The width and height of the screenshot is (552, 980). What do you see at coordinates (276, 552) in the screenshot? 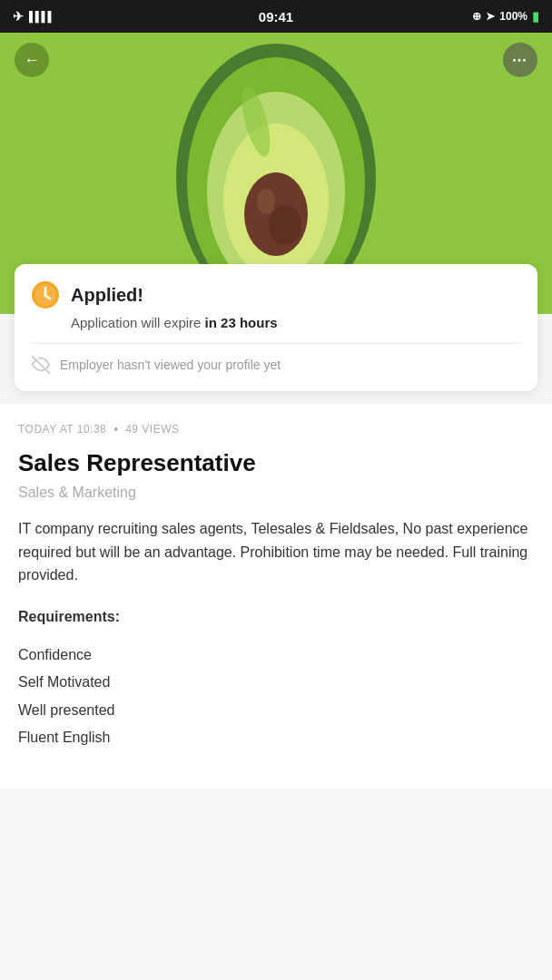
I see `job-description: IT company recruiting sales agents, Tele…` at bounding box center [276, 552].